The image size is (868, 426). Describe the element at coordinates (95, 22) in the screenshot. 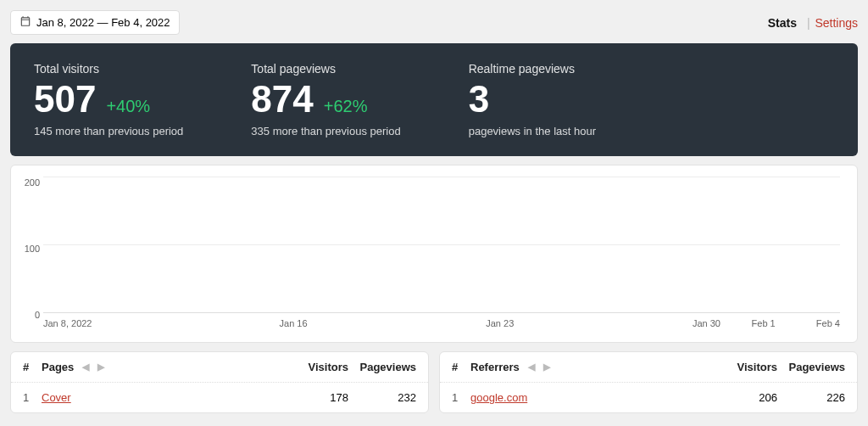

I see `date-range-picker: Jan 8, 2022 — Feb 4, 2022` at that location.